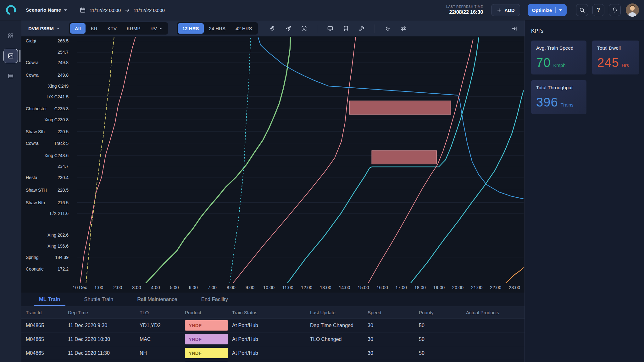  What do you see at coordinates (506, 10) in the screenshot?
I see `add-button: ADD` at bounding box center [506, 10].